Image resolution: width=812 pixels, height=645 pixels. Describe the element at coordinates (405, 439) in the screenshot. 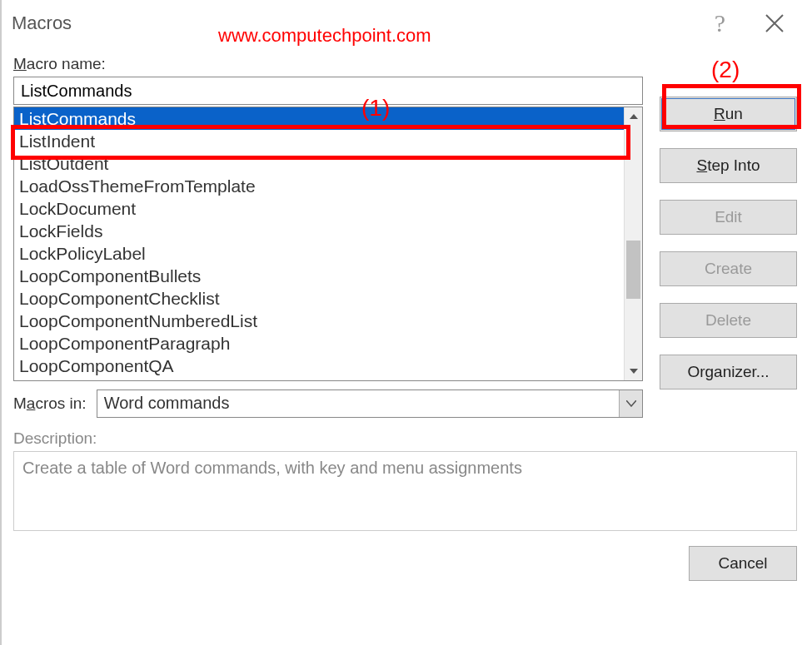

I see `description-label: Description:` at that location.